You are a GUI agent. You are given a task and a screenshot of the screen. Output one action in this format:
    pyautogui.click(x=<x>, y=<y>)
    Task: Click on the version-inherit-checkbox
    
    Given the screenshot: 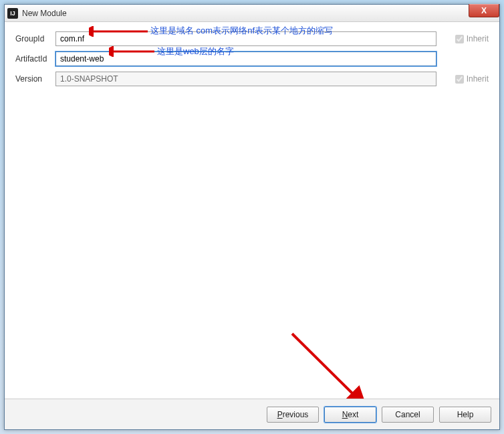 What is the action you would take?
    pyautogui.click(x=460, y=79)
    